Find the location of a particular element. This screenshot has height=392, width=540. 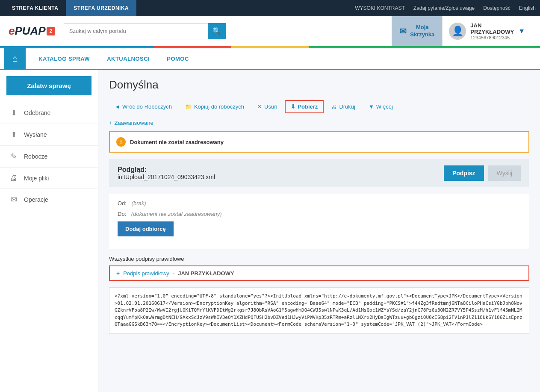

operations-icon: ✉ is located at coordinates (14, 200).